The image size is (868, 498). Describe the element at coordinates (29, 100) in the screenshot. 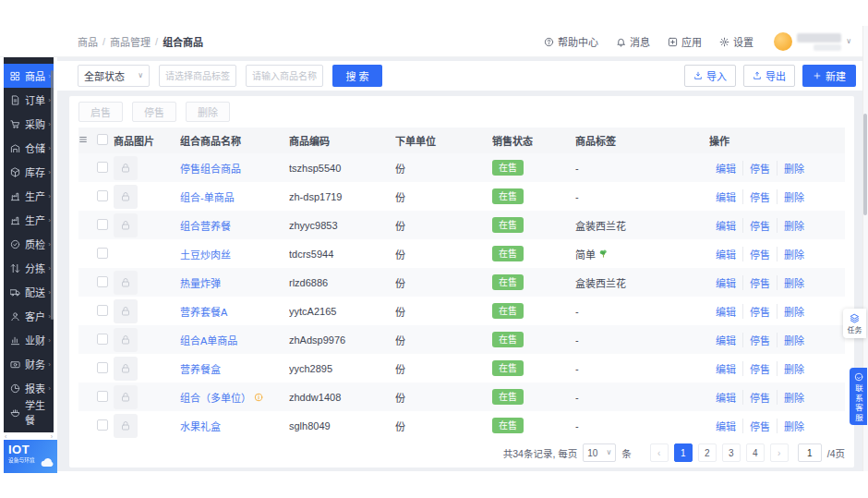

I see `sidebar-item-1: 订单›` at that location.